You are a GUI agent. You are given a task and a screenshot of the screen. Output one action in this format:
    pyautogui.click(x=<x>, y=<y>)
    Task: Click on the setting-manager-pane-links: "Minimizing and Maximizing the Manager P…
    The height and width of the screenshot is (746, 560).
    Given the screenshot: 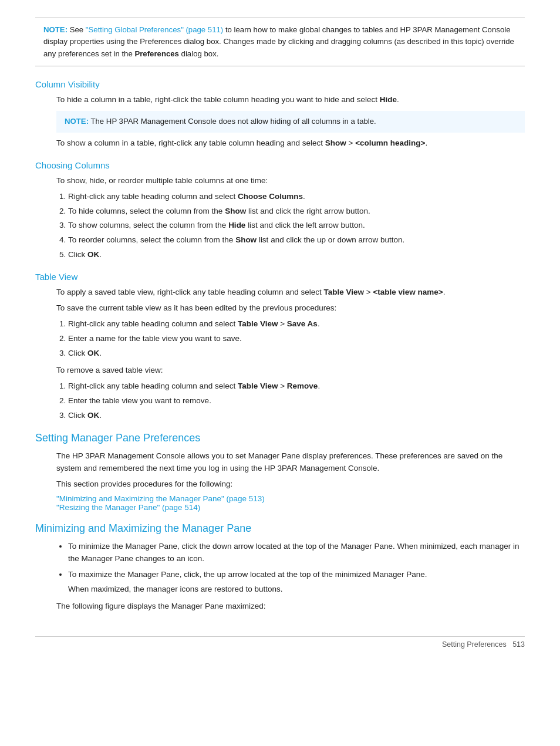 What is the action you would take?
    pyautogui.click(x=291, y=503)
    